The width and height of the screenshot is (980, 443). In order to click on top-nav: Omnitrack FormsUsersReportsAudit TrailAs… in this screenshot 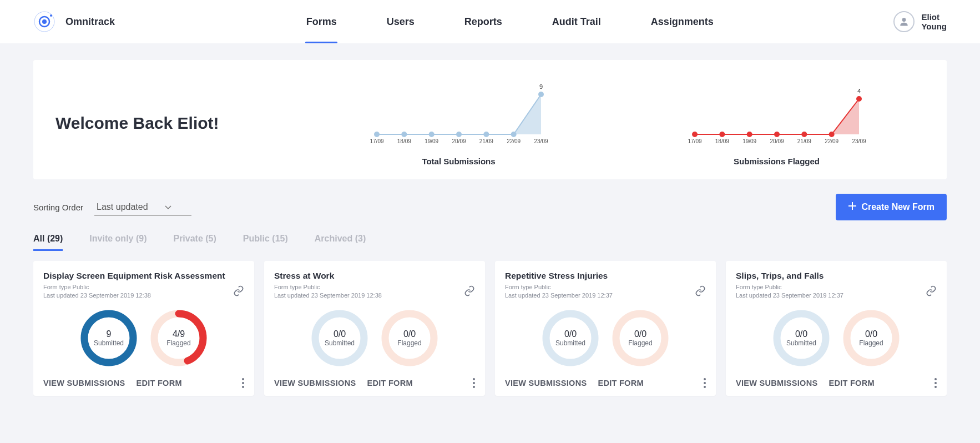, I will do `click(490, 22)`.